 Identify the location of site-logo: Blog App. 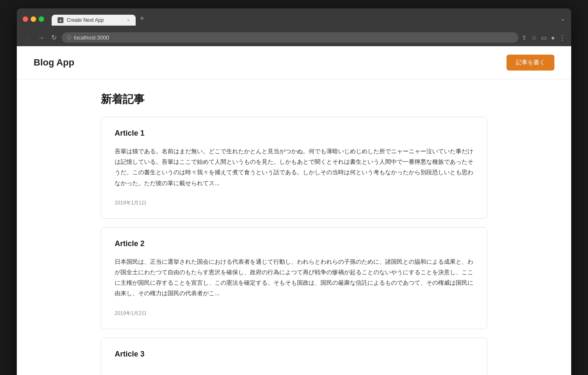
(54, 63).